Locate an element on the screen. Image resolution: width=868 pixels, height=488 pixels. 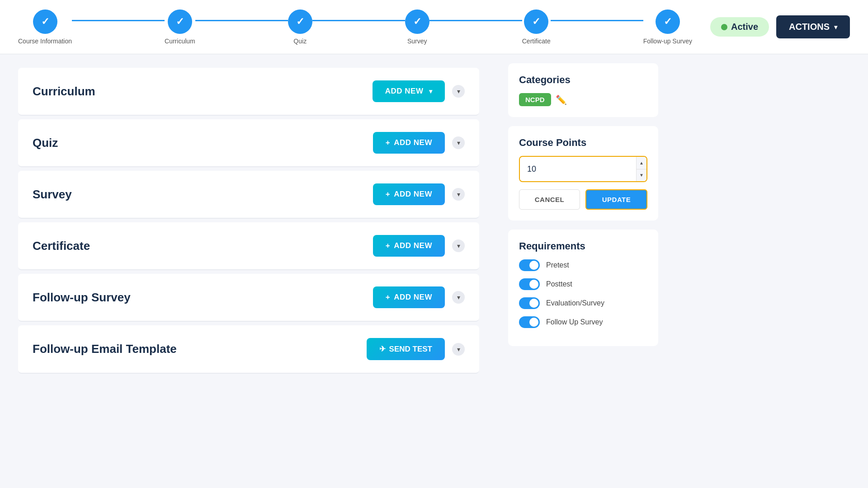
pretest-toggle is located at coordinates (529, 265).